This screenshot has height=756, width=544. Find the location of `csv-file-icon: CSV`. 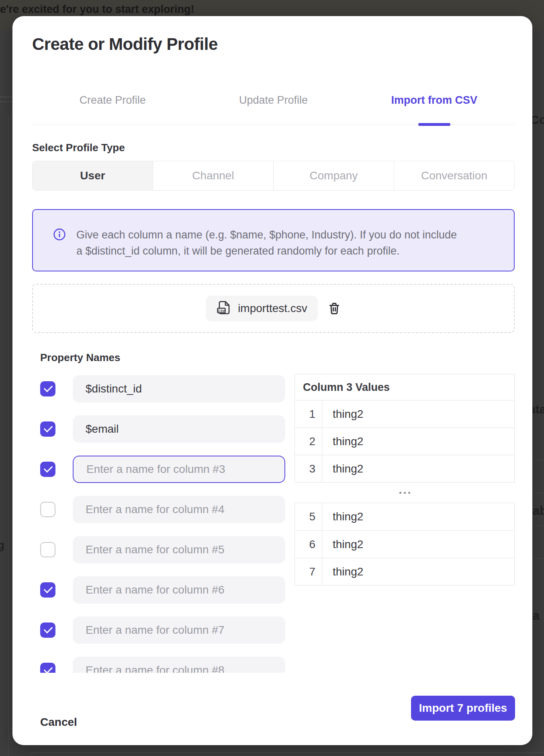

csv-file-icon: CSV is located at coordinates (224, 308).